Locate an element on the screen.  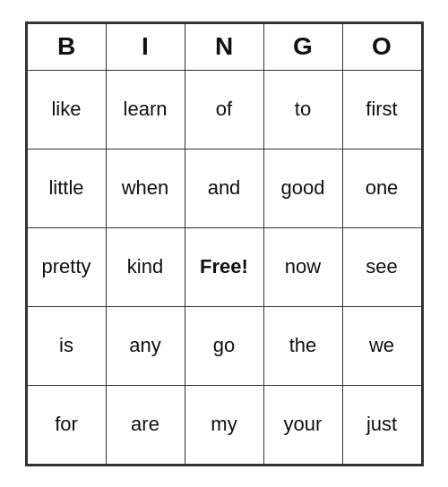
table-cell: when is located at coordinates (145, 188).